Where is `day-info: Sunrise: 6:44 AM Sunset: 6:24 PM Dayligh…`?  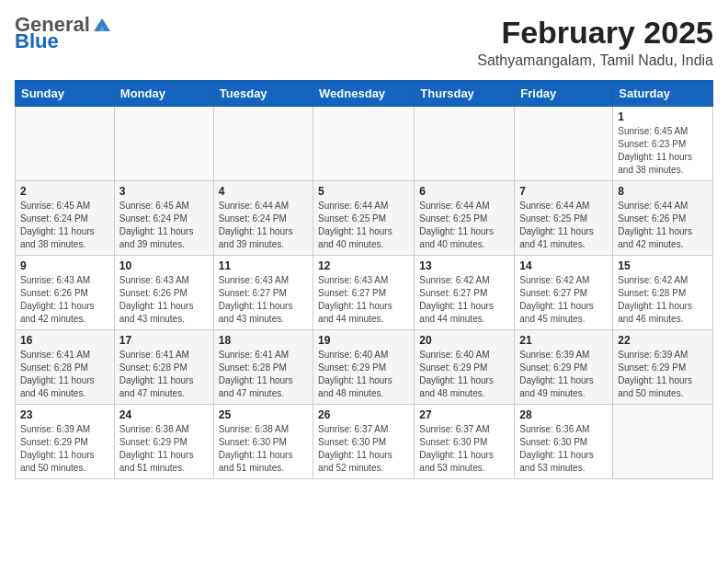 day-info: Sunrise: 6:44 AM Sunset: 6:24 PM Dayligh… is located at coordinates (263, 225).